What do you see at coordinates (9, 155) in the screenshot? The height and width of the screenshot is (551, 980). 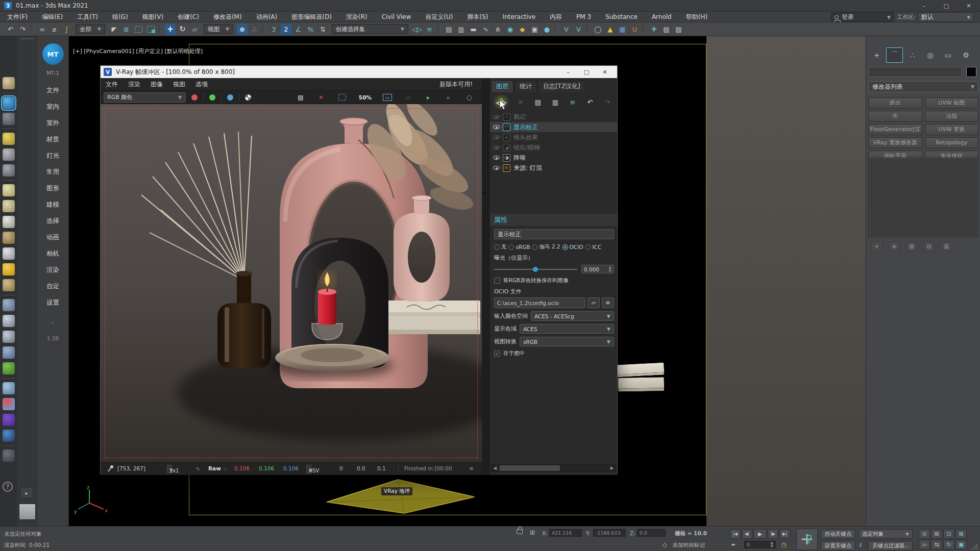 I see `projector-icon` at bounding box center [9, 155].